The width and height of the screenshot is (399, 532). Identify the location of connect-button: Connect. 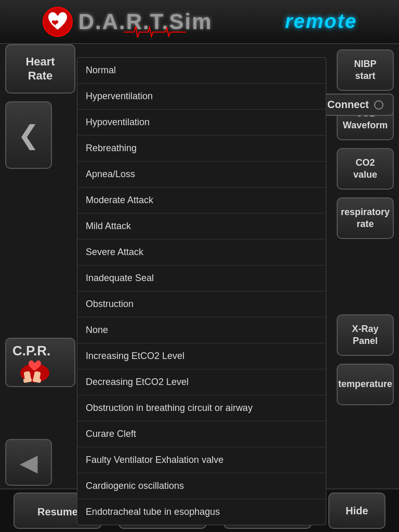
(355, 105).